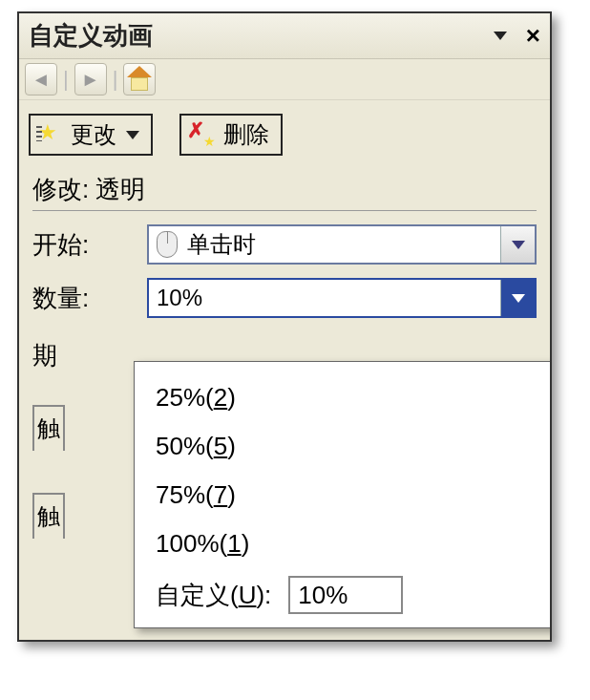  I want to click on effect-name: 透明, so click(120, 189).